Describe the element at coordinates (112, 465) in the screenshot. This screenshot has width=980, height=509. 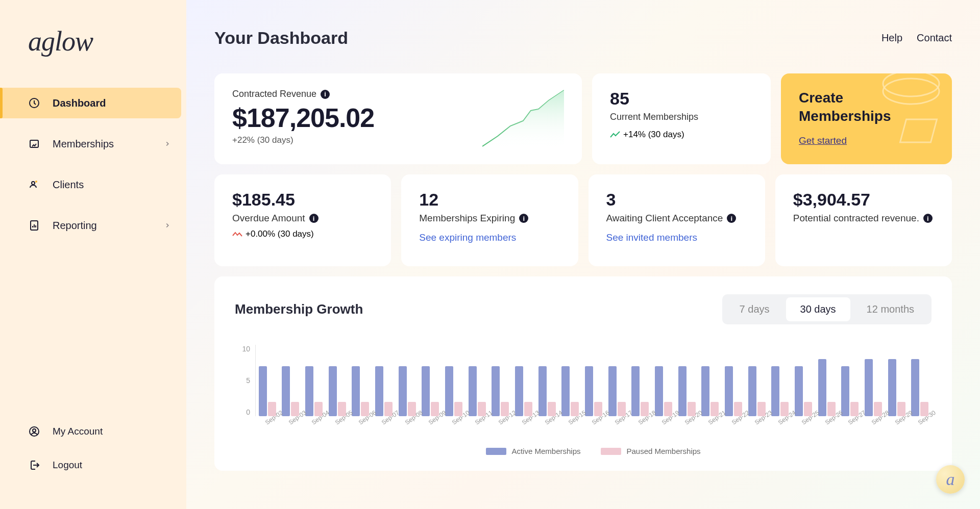
I see `sidebar-item-label: Logout` at that location.